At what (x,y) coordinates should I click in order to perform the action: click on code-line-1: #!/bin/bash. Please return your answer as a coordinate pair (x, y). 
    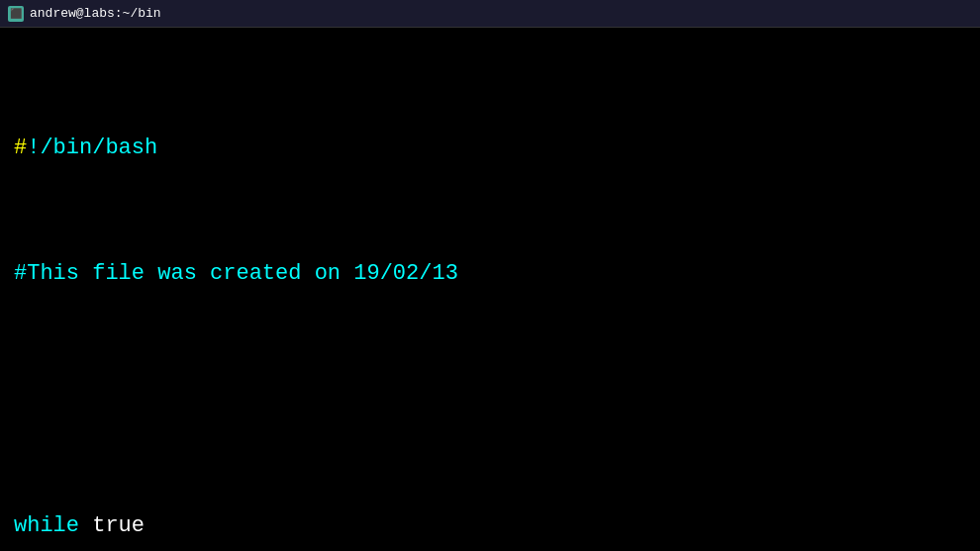
    Looking at the image, I should click on (490, 148).